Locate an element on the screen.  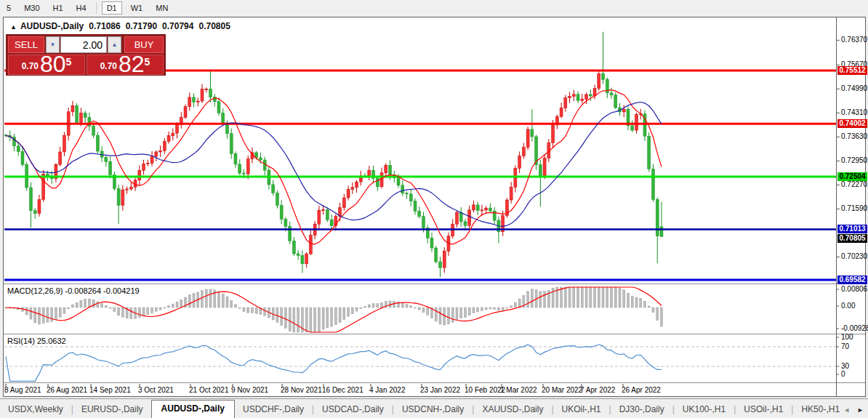
chart-tab-bar: USDX,Weekly|EURUSD-,DailyAUDUSD-,DailyUS… is located at coordinates (434, 409).